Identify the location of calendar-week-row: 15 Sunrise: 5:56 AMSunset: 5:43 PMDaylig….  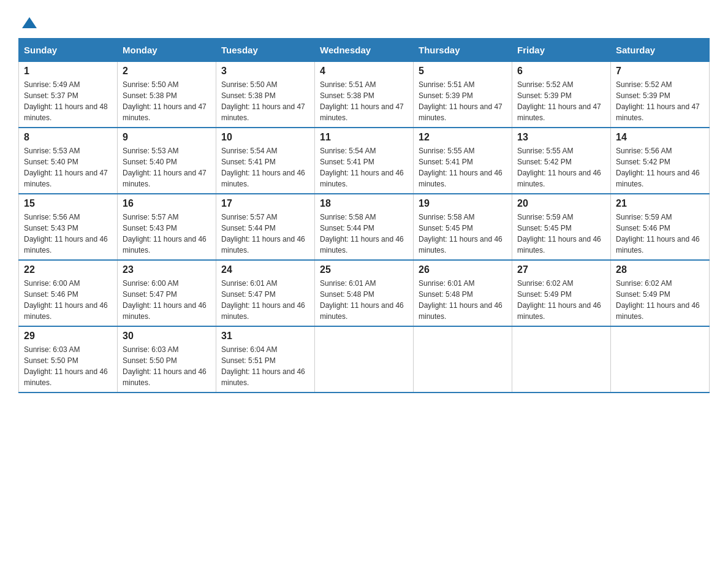
(364, 227).